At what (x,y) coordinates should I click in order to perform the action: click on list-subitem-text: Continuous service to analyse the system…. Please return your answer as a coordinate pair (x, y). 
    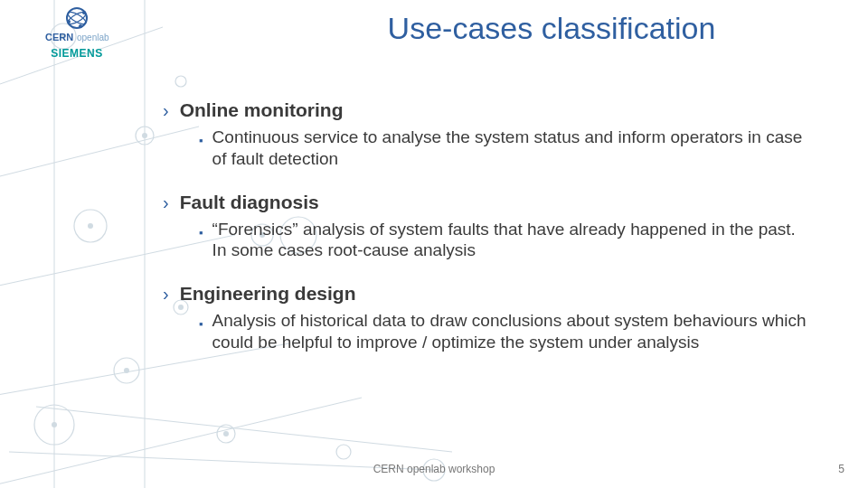
    Looking at the image, I should click on (514, 148).